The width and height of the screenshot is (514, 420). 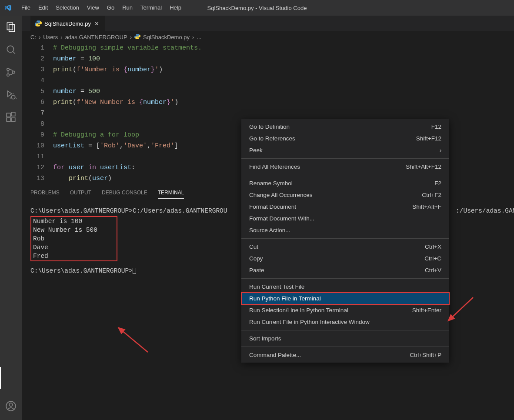 I want to click on menu-item-label: Format Document With..., so click(x=282, y=218).